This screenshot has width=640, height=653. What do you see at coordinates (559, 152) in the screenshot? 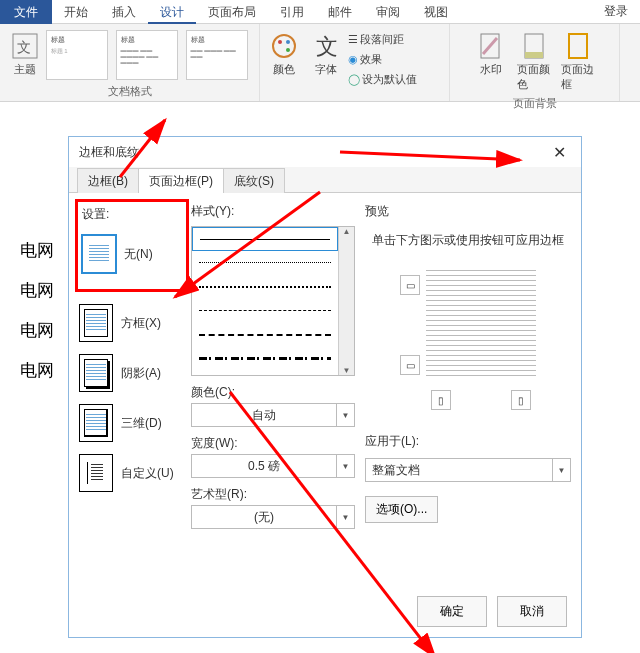
I see `close-button: ✕` at bounding box center [559, 152].